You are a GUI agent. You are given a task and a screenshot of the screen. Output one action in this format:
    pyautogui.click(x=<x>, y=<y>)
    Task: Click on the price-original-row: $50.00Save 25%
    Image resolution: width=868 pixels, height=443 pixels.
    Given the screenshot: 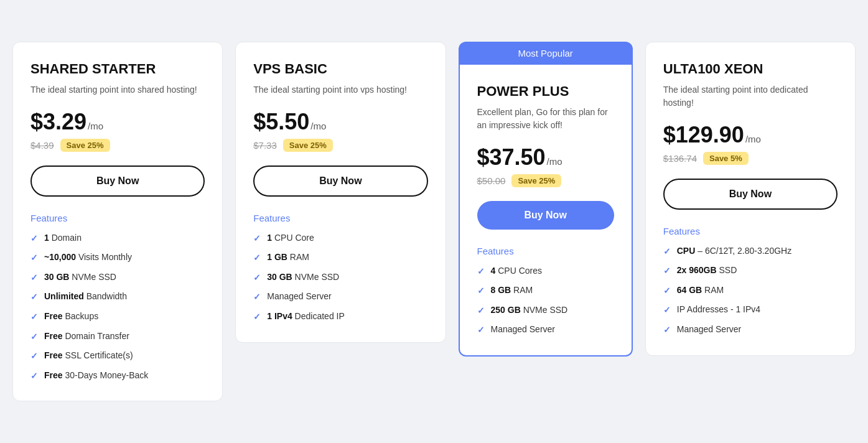 What is the action you would take?
    pyautogui.click(x=546, y=180)
    